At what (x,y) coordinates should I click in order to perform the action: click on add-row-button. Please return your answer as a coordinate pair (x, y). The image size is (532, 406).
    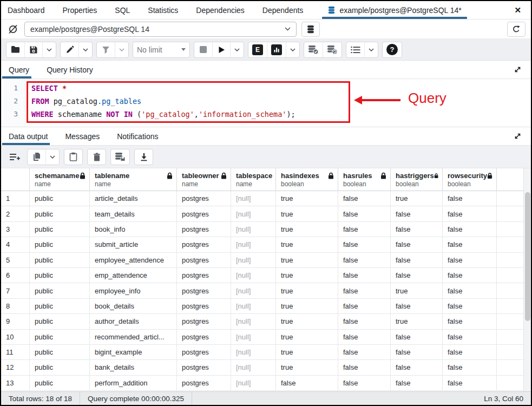
    Looking at the image, I should click on (15, 157).